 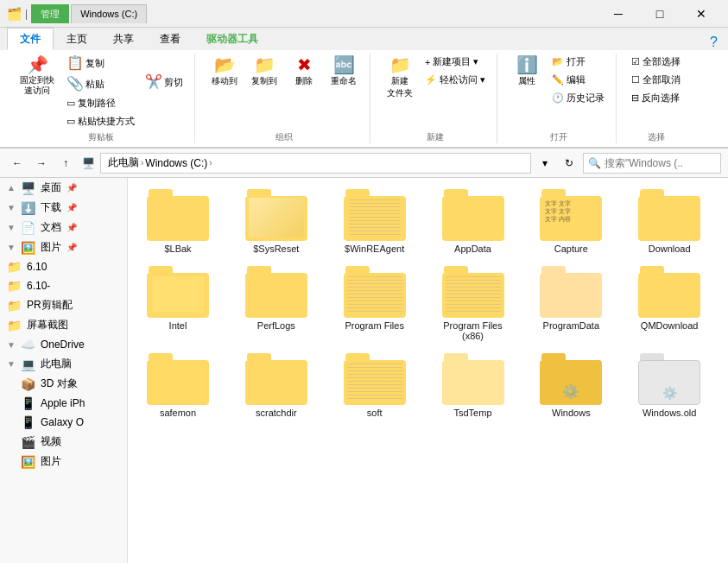 I want to click on folder-intel: Intel, so click(x=178, y=304).